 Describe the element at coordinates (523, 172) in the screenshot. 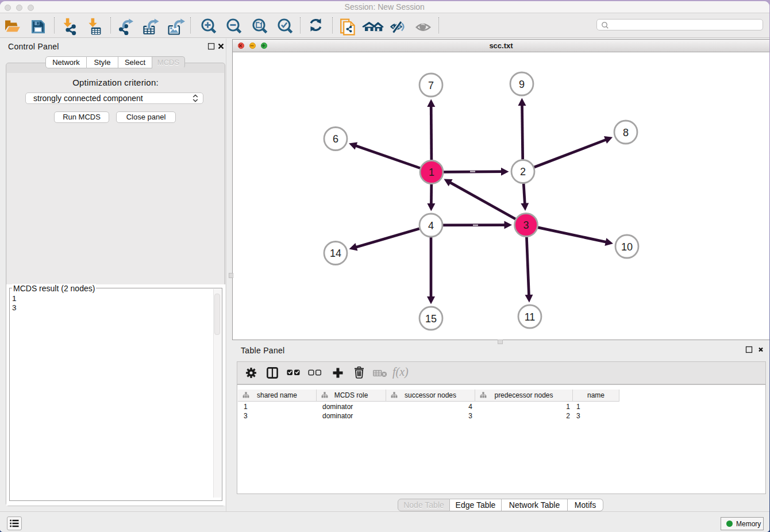

I see `svg-text: 2` at that location.